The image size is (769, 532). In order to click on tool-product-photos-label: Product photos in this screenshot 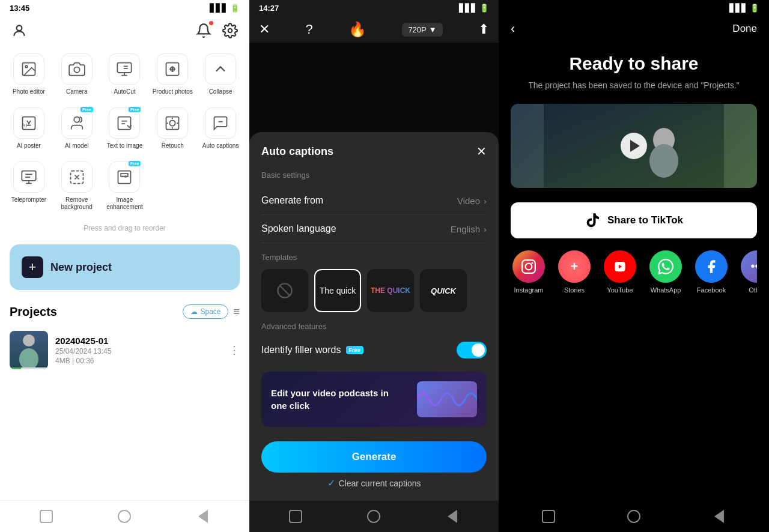, I will do `click(173, 92)`.